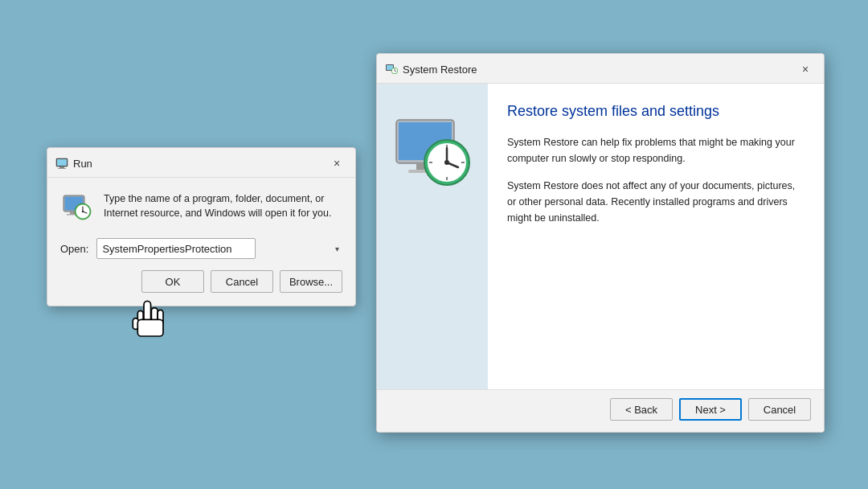 Image resolution: width=868 pixels, height=489 pixels. I want to click on sr-title-text: System Restore, so click(440, 69).